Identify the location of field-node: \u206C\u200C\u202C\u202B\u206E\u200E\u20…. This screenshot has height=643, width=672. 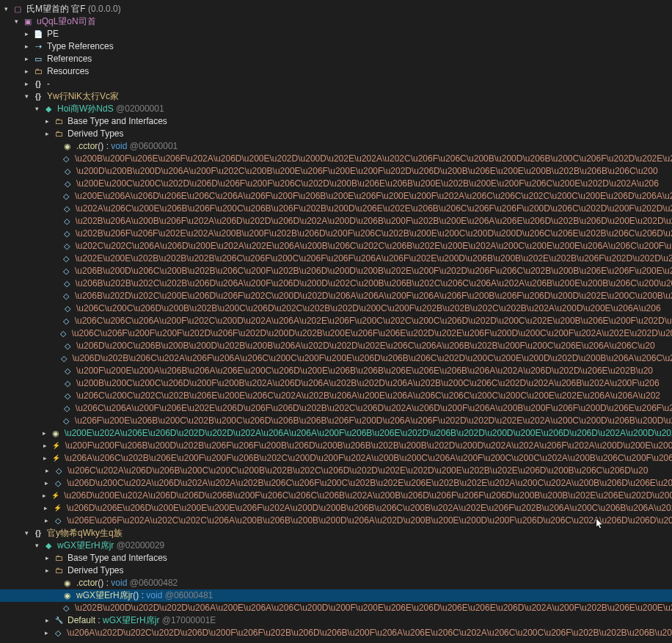
(336, 396).